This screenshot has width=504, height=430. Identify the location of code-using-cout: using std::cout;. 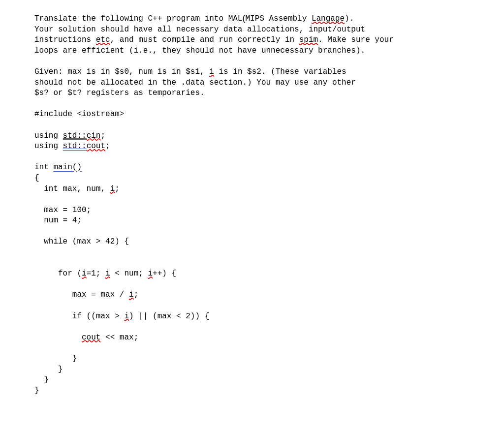
(72, 146).